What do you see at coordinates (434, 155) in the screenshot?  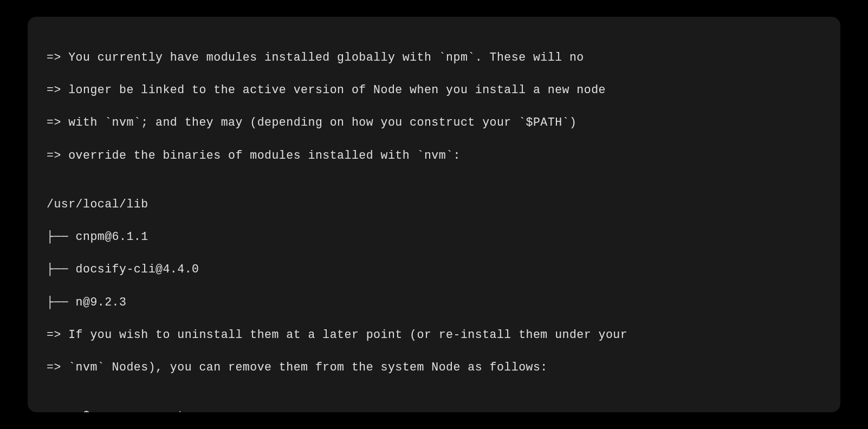 I see `output-line: => override the binaries of modules inst…` at bounding box center [434, 155].